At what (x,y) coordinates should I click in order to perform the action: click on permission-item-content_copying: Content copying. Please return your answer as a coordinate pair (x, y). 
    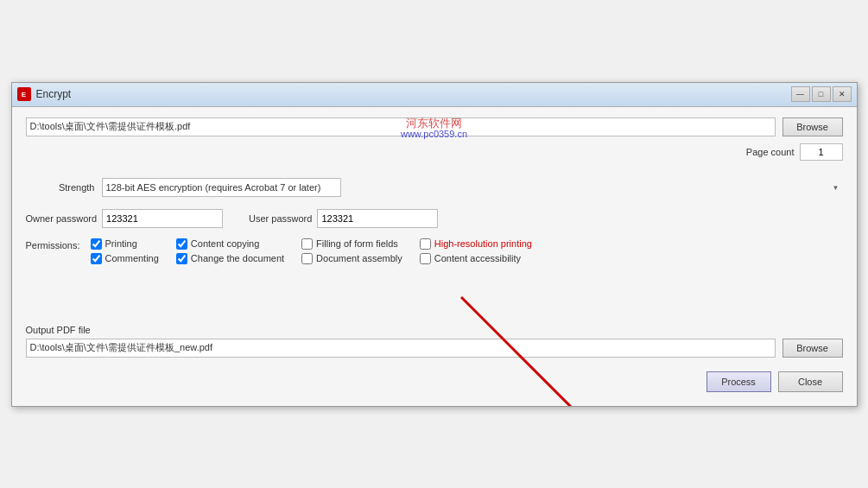
    Looking at the image, I should click on (230, 244).